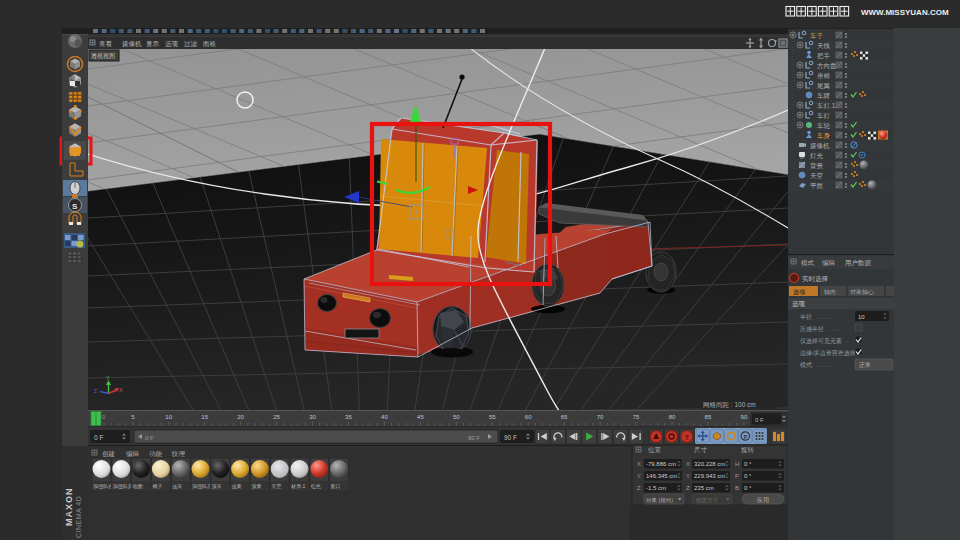 The height and width of the screenshot is (540, 960). Describe the element at coordinates (737, 464) in the screenshot. I see `svg-text: H` at that location.